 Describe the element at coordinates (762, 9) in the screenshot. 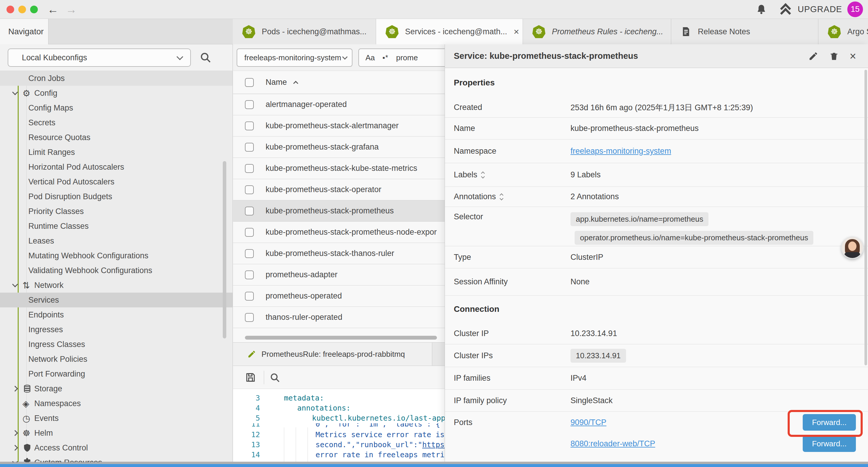

I see `notifications-bell-icon` at that location.